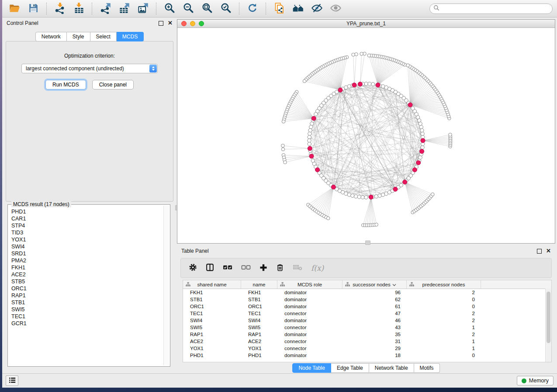 The height and width of the screenshot is (392, 557). Describe the element at coordinates (310, 285) in the screenshot. I see `column-header-MCDS-role: MCDS role` at that location.